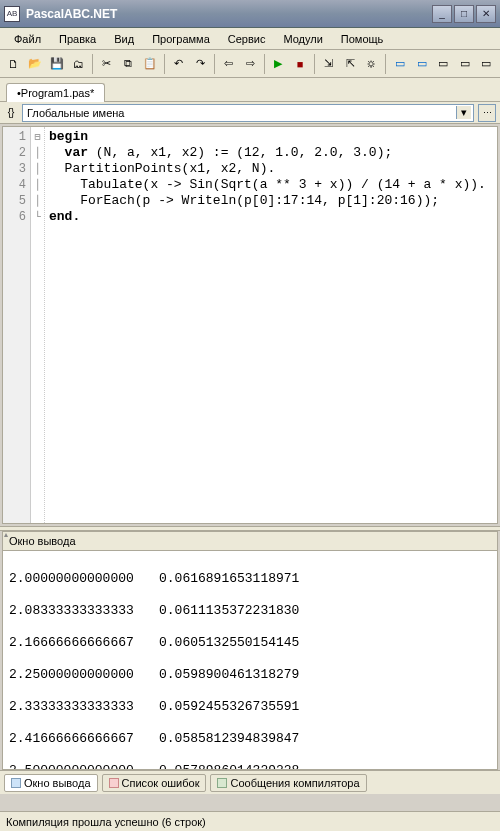 This screenshot has height=831, width=500. Describe the element at coordinates (400, 64) in the screenshot. I see `form-button-1: ▭` at that location.